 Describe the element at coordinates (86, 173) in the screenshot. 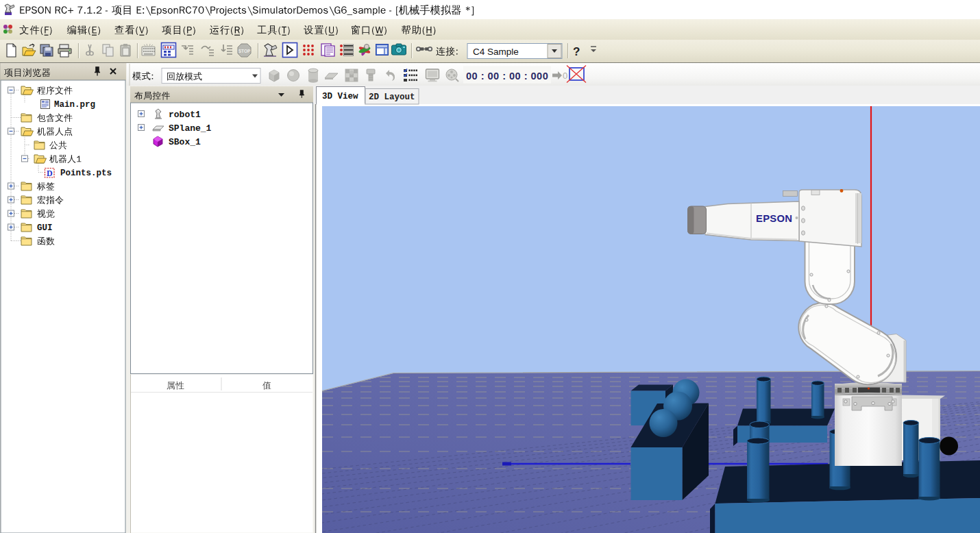

I see `svg-text: Points.pts` at that location.